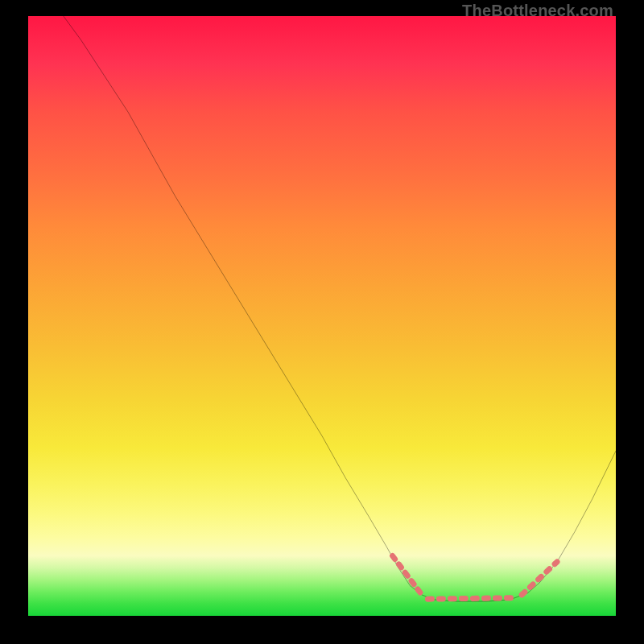 The height and width of the screenshot is (644, 644). I want to click on dash-segment-bottom, so click(472, 599).